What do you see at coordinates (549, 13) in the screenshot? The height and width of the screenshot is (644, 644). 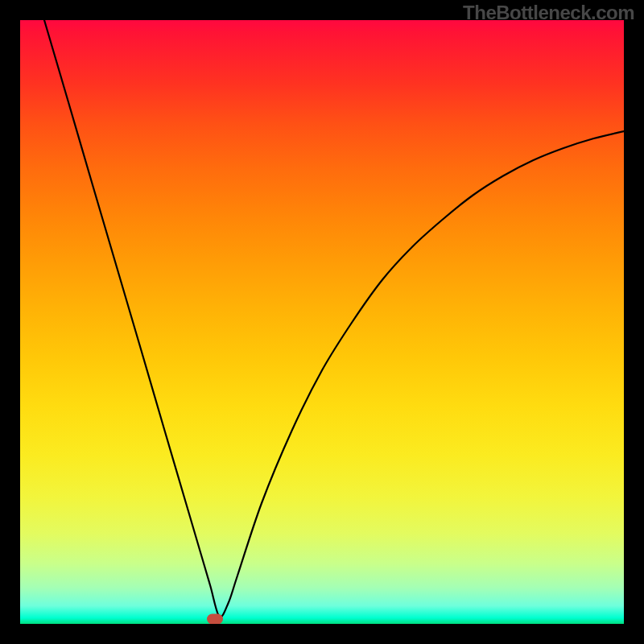 I see `watermark-text: TheBottleneck.com` at bounding box center [549, 13].